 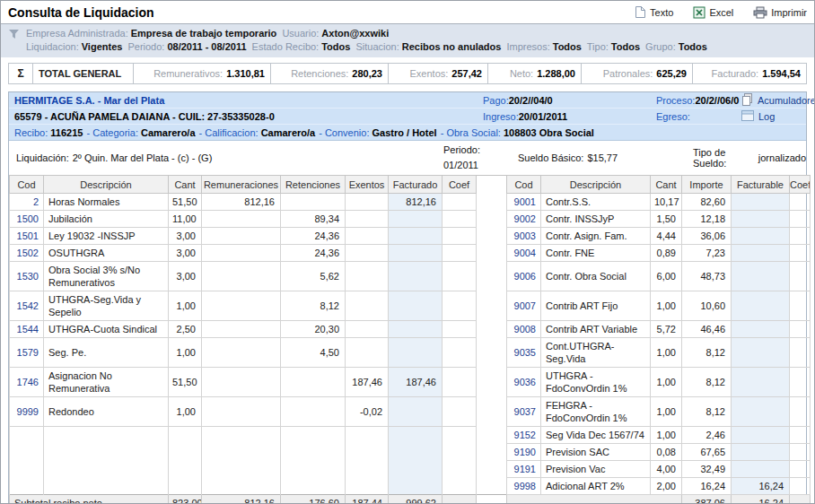 I want to click on col-header-descripción: Descripción, so click(x=596, y=185).